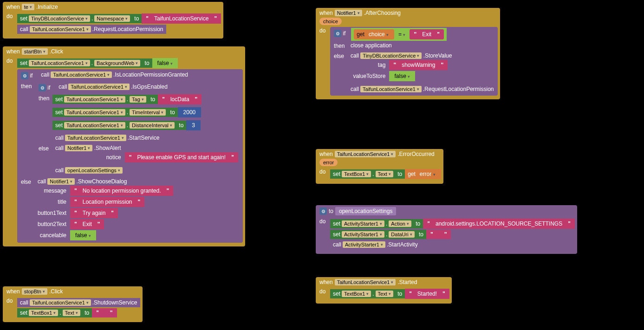  What do you see at coordinates (331, 21) in the screenshot?
I see `param-choice: choice` at bounding box center [331, 21].